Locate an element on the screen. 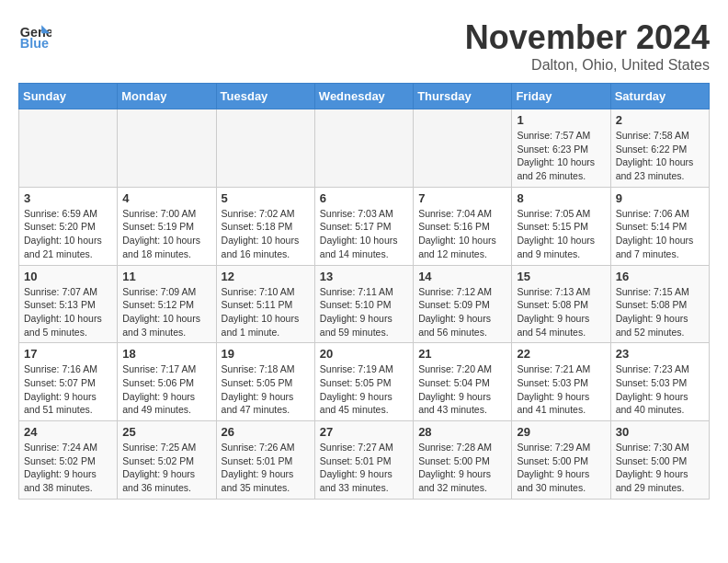 This screenshot has height=563, width=728. day-number: 21 is located at coordinates (462, 353).